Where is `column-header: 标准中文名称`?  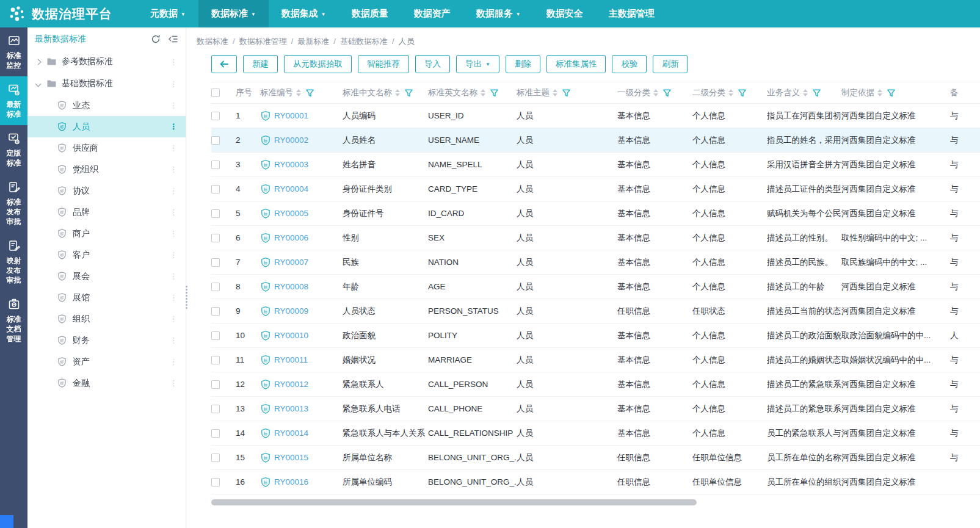 column-header: 标准中文名称 is located at coordinates (385, 93).